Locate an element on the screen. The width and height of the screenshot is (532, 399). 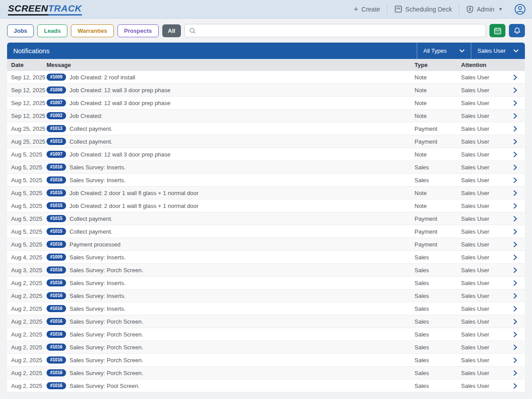
table-row: Aug 4, 2025 #1009 Sales Survey: Inserts.… is located at coordinates (266, 257).